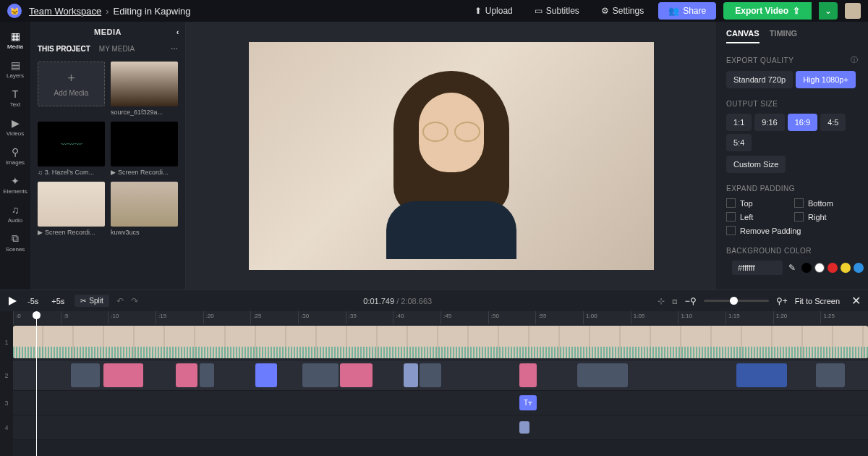 The image size is (868, 456). Describe the element at coordinates (828, 11) in the screenshot. I see `export-dropdown: ⌄` at that location.